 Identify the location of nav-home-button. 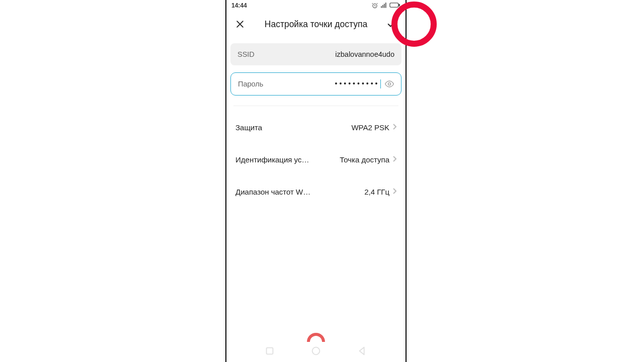
(316, 351).